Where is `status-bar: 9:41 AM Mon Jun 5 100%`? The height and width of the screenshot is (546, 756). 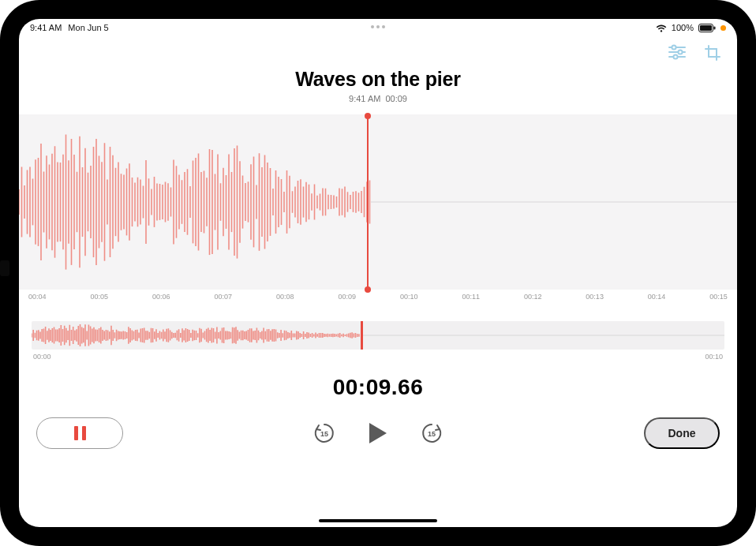
status-bar: 9:41 AM Mon Jun 5 100% is located at coordinates (378, 28).